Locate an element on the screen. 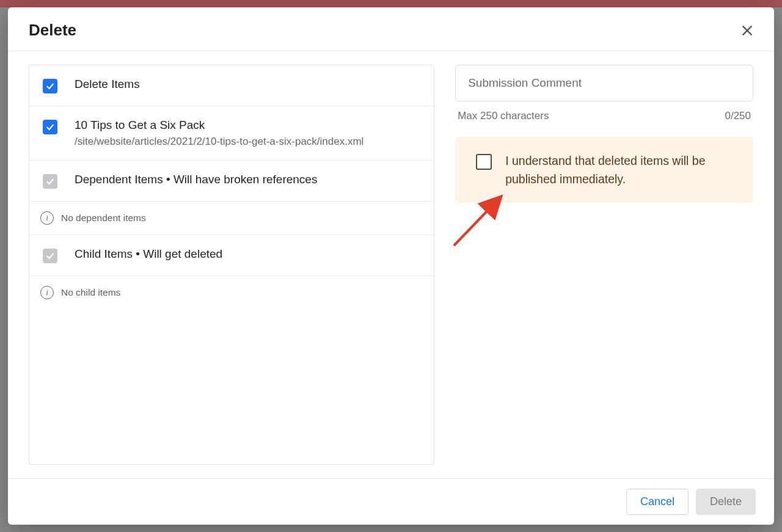 Image resolution: width=782 pixels, height=532 pixels. child-items-checkbox is located at coordinates (50, 256).